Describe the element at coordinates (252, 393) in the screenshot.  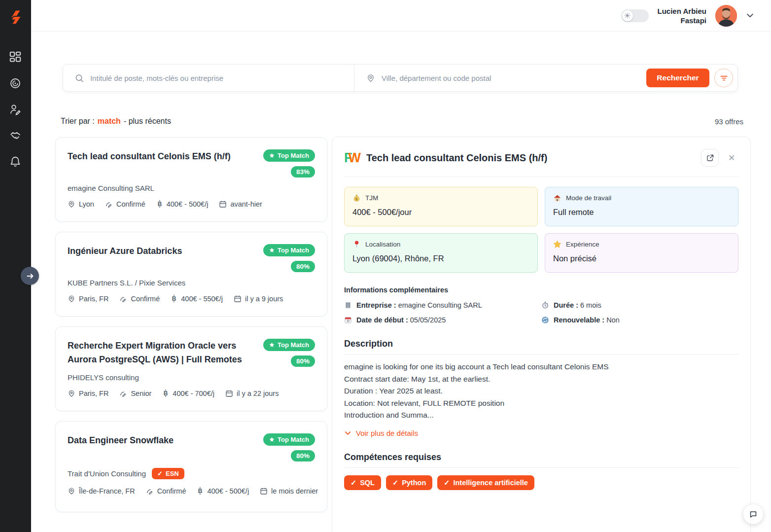
I see `job-posted-date: il y a 22 jours` at that location.